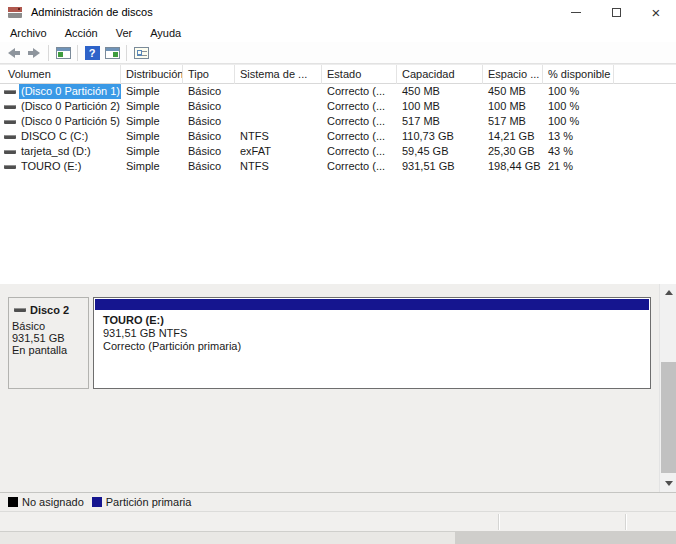  I want to click on back-button, so click(14, 53).